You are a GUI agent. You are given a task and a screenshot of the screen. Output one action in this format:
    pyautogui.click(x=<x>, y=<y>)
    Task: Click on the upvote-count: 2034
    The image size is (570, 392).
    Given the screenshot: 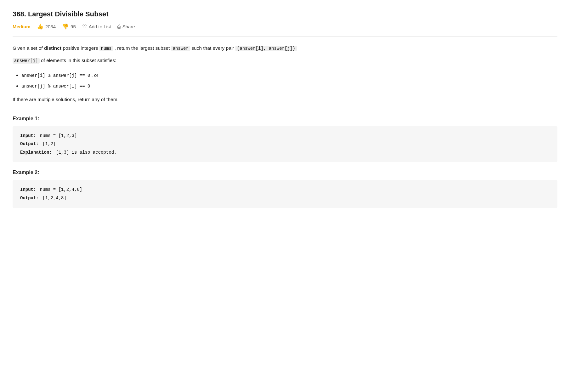 What is the action you would take?
    pyautogui.click(x=50, y=26)
    